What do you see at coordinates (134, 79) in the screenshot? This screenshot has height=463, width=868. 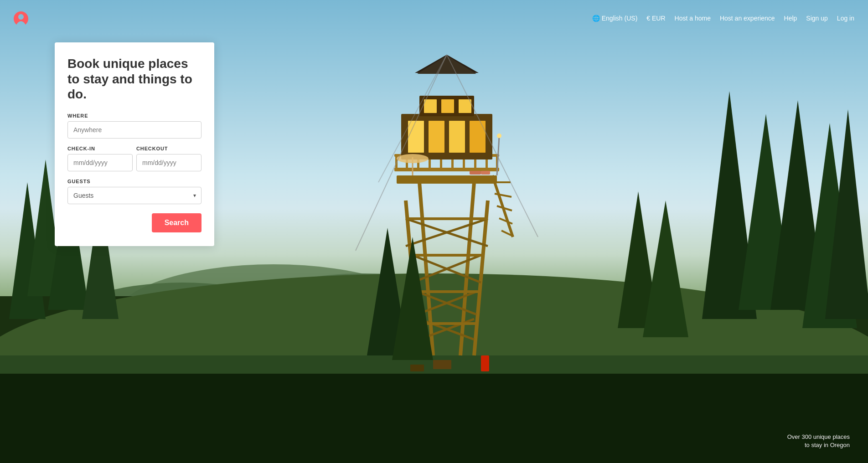 I see `card-title: Book unique places to stay and things to…` at bounding box center [134, 79].